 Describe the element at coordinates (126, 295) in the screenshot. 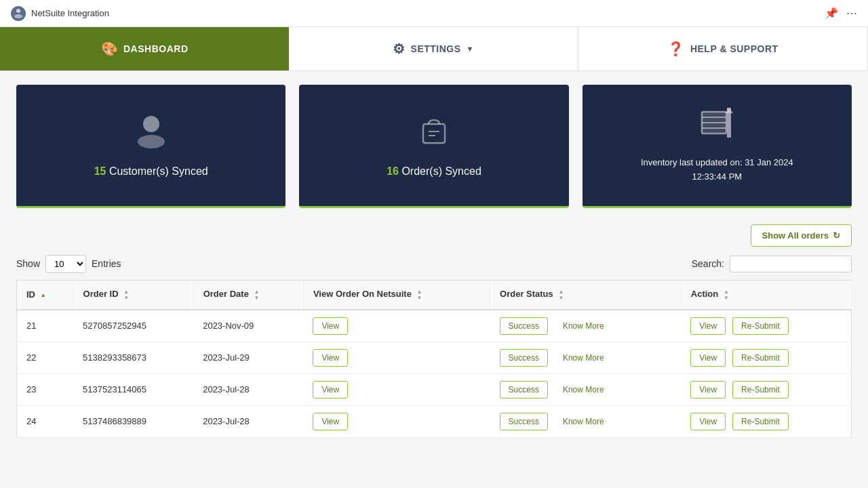

I see `sort-orderid-icon: ▲▼` at that location.